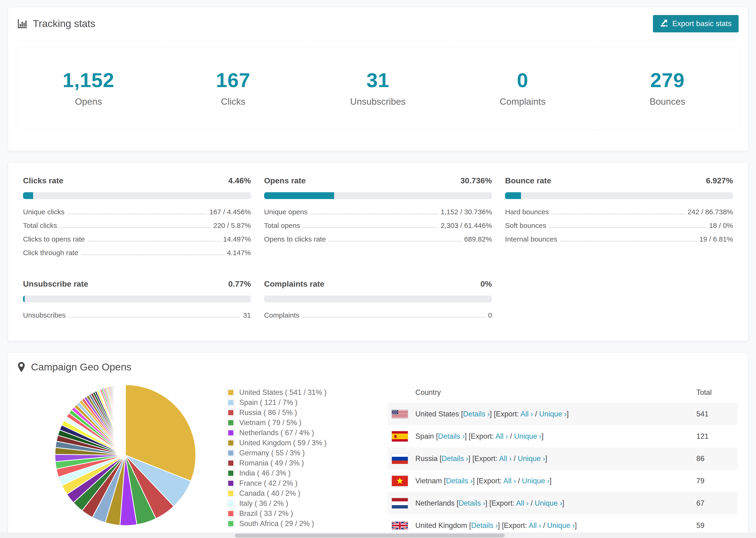 This screenshot has height=538, width=756. I want to click on rate-row: Soft bounces18 / 0%, so click(619, 229).